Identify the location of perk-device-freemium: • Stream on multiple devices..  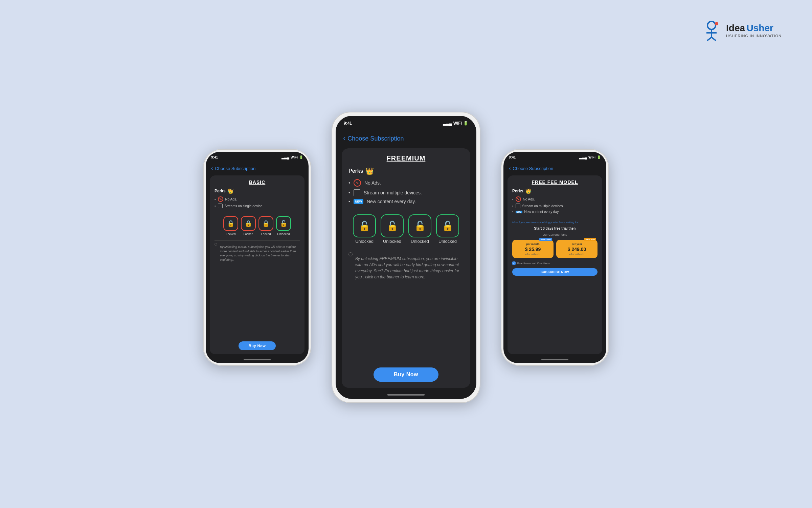
(406, 193).